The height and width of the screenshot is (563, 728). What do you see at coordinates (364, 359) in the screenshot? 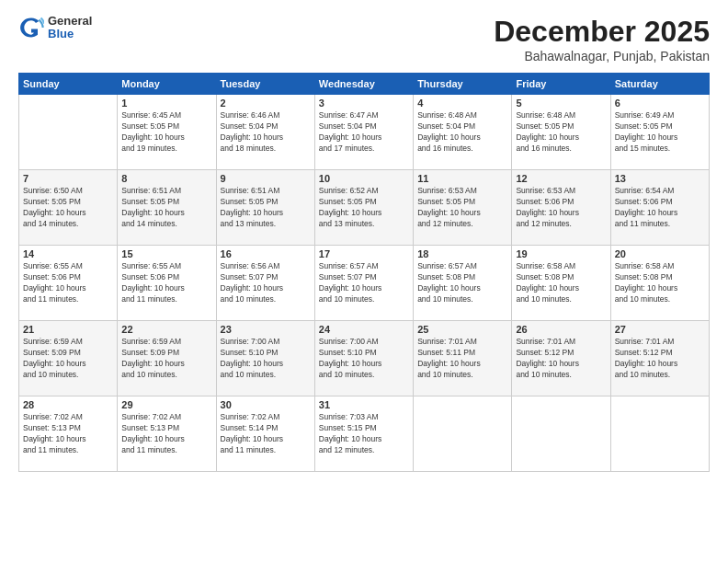
I see `cell-info: Sunrise: 7:00 AM Sunset: 5:10 PM Dayligh…` at bounding box center [364, 359].